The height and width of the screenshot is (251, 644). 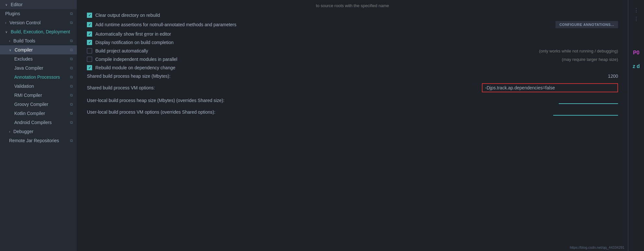 What do you see at coordinates (29, 68) in the screenshot?
I see `sidebar-item-label: Java Compiler` at bounding box center [29, 68].